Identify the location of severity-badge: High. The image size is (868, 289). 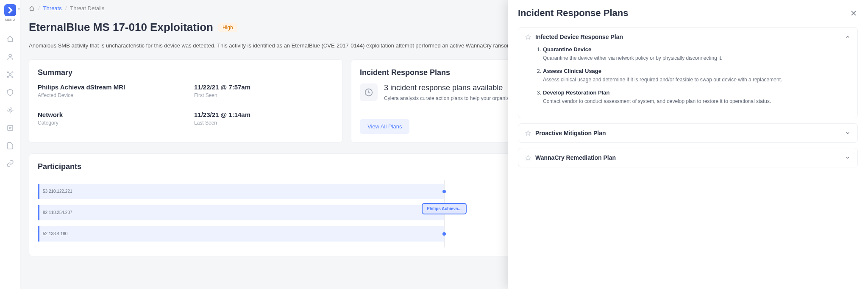
(228, 28).